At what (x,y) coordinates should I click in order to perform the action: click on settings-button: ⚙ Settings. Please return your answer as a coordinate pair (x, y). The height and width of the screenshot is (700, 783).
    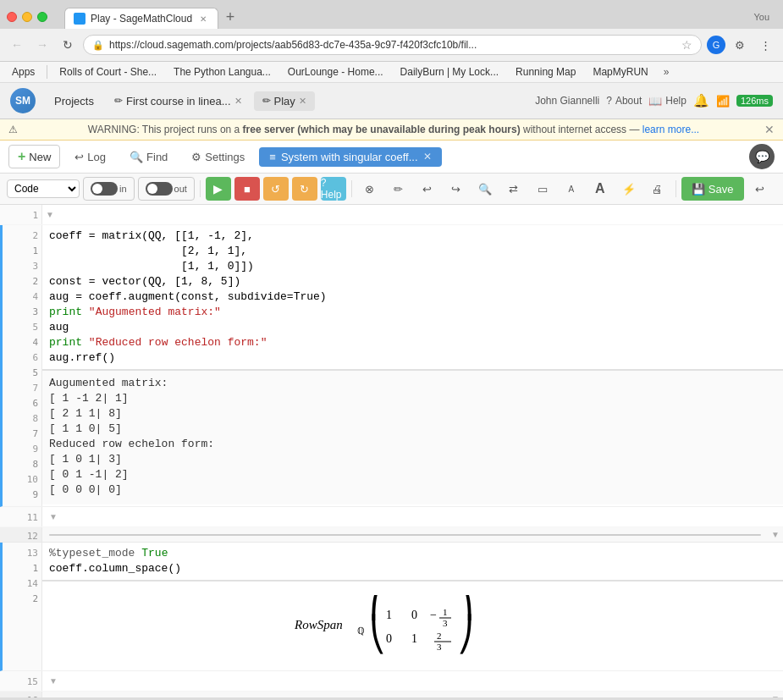
    Looking at the image, I should click on (218, 157).